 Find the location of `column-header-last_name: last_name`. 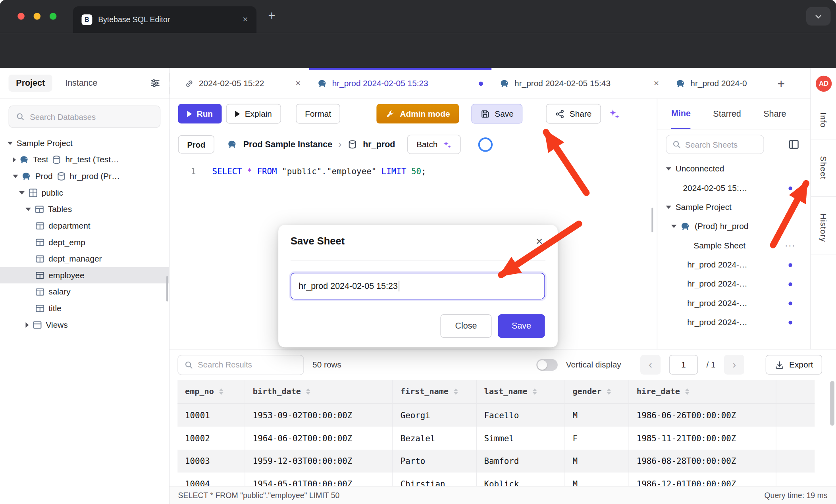

column-header-last_name: last_name is located at coordinates (521, 391).